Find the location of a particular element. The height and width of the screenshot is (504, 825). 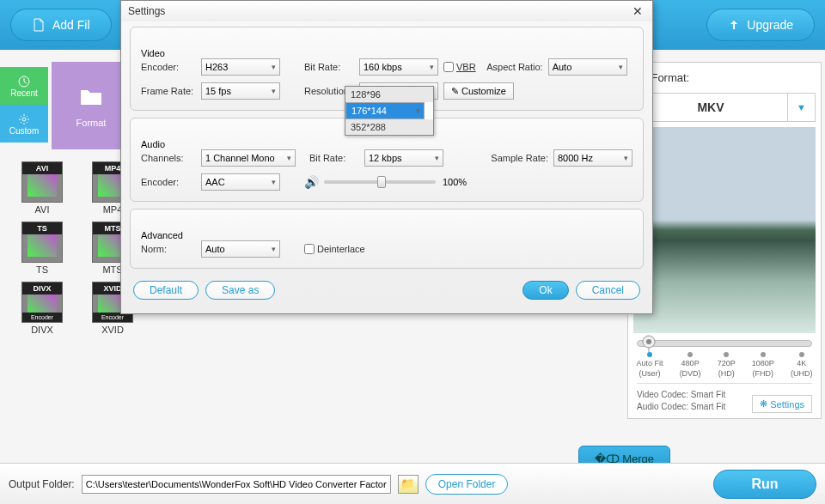

output-folder-label: Output Folder: is located at coordinates (41, 484).